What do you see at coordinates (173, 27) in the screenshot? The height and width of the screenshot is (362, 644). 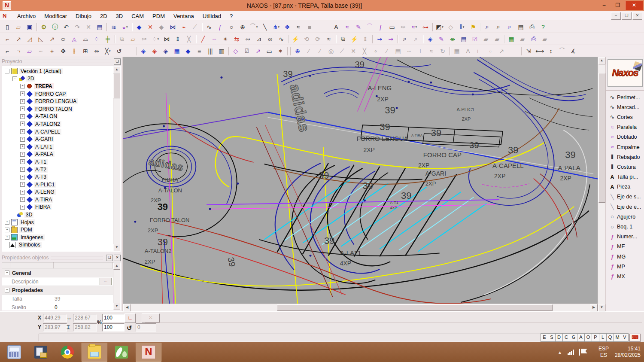 I see `mirror-piece-button: ⋈` at bounding box center [173, 27].